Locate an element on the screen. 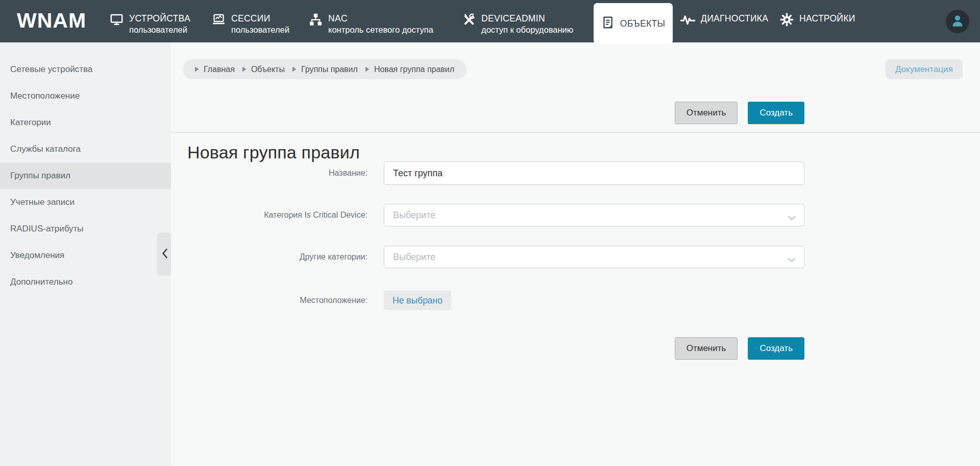 This screenshot has height=466, width=980. nav-item-settings: НАСТРОЙКИ is located at coordinates (818, 20).